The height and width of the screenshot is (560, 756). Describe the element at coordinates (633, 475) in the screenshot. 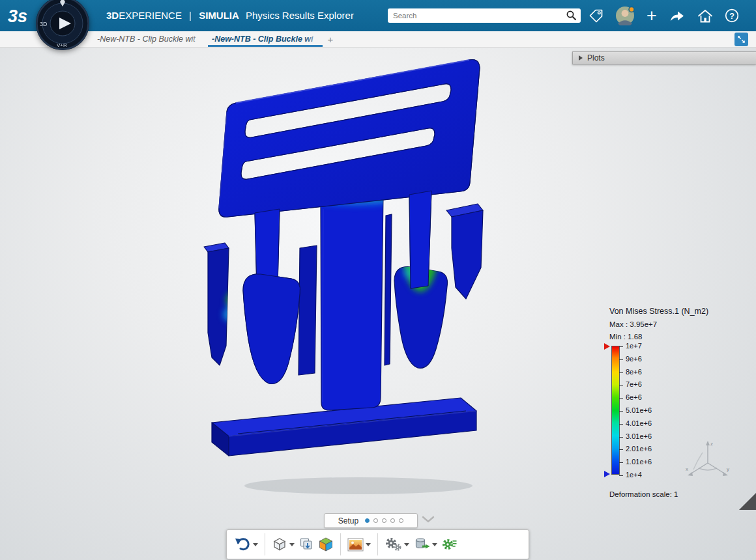

I see `legend-tick: 1e+4` at that location.